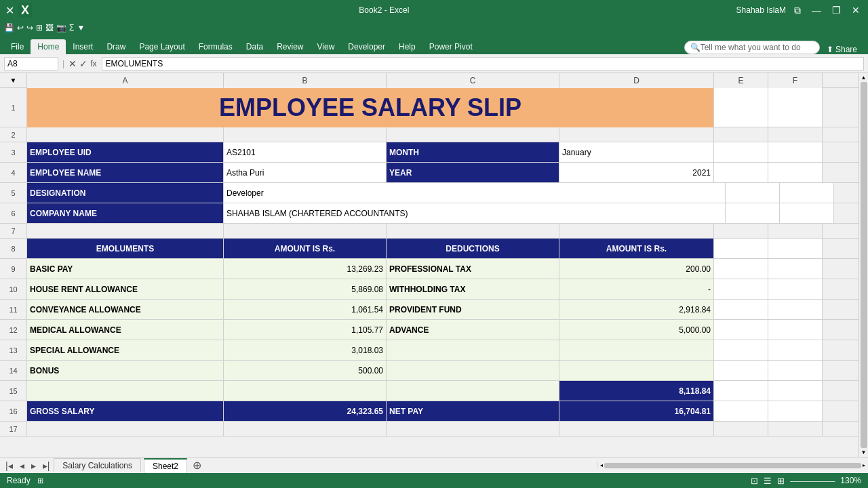  What do you see at coordinates (125, 370) in the screenshot?
I see `cell-14a: BONUS` at bounding box center [125, 370].